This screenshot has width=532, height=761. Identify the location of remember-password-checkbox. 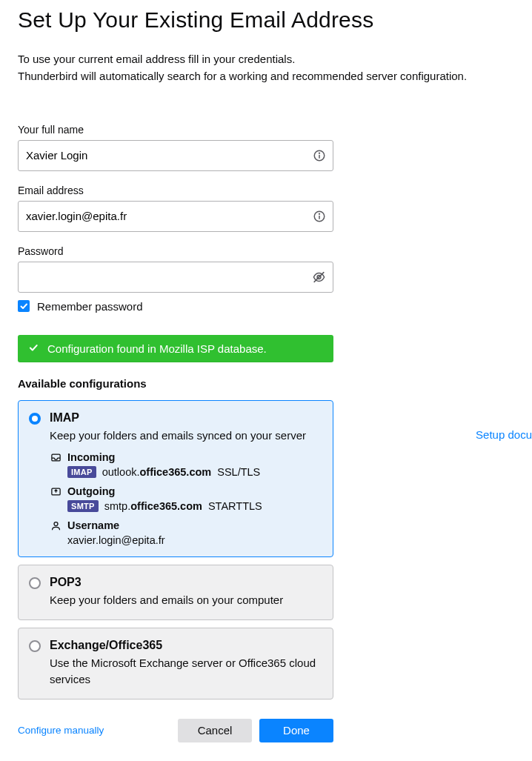
(24, 306).